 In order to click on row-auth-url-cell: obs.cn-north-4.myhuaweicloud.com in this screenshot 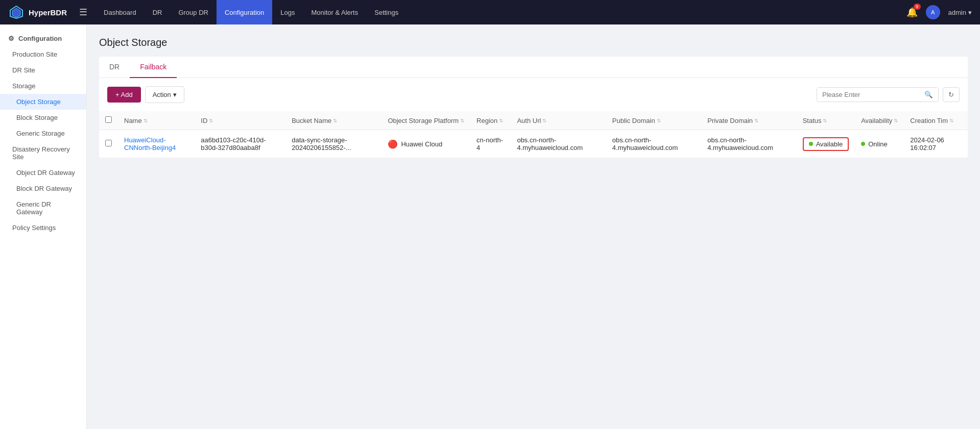, I will do `click(558, 144)`.